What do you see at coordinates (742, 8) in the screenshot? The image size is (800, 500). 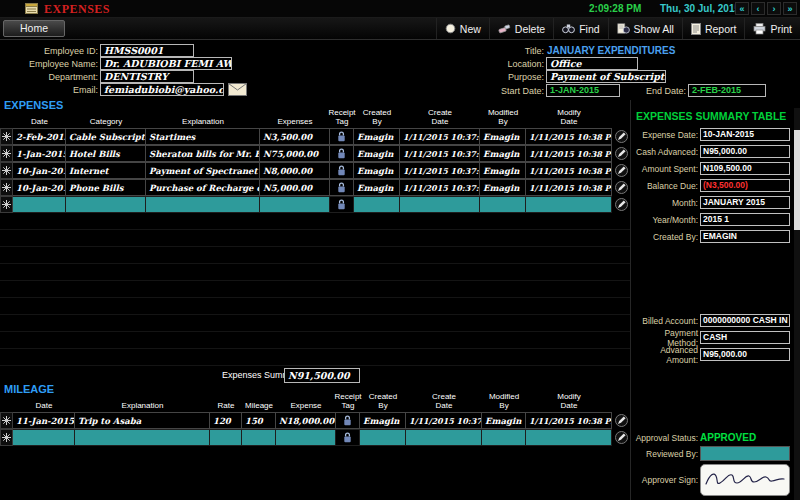 I see `nav-first-button: «` at bounding box center [742, 8].